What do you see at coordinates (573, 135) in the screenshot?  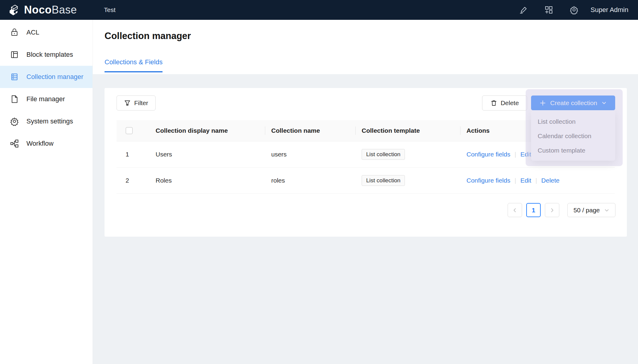 I see `create-collection-dropdown: List collection Calendar collection Cust…` at bounding box center [573, 135].